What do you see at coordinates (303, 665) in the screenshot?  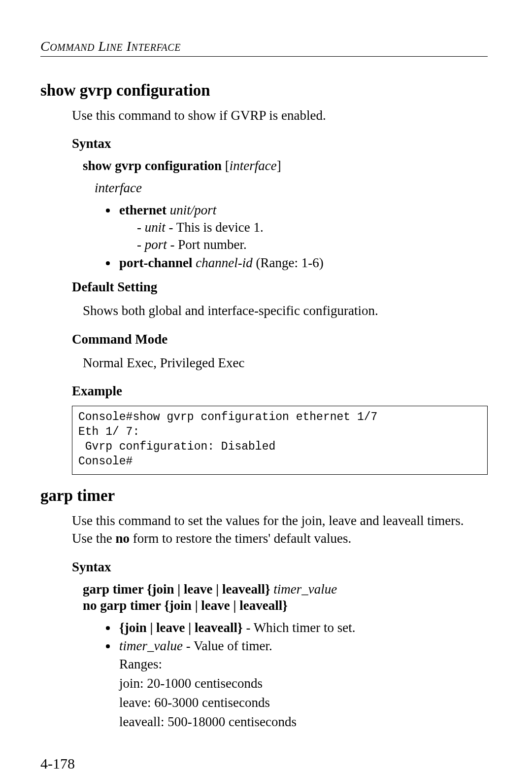 I see `ranges-label: Ranges:` at bounding box center [303, 665].